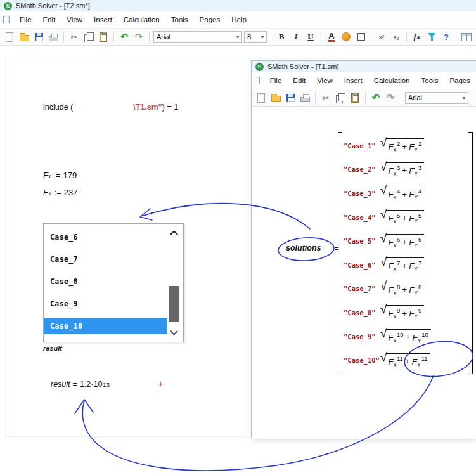  What do you see at coordinates (355, 98) in the screenshot?
I see `paste-icon` at bounding box center [355, 98].